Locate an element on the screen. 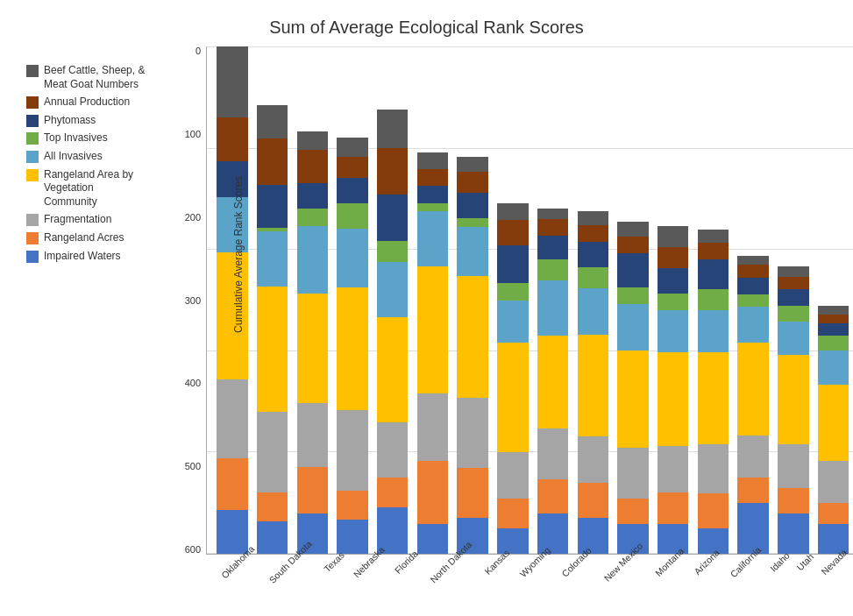  legend-item: Rangeland Acres is located at coordinates (88, 238).